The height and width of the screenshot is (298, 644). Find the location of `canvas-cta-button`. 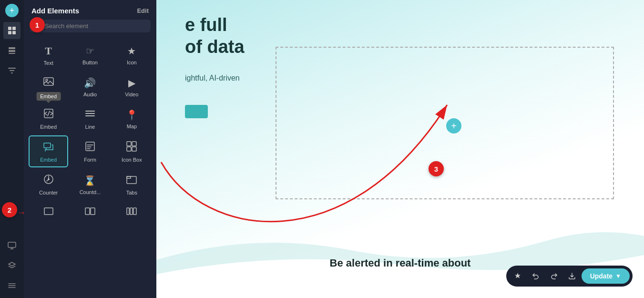

canvas-cta-button is located at coordinates (196, 112).